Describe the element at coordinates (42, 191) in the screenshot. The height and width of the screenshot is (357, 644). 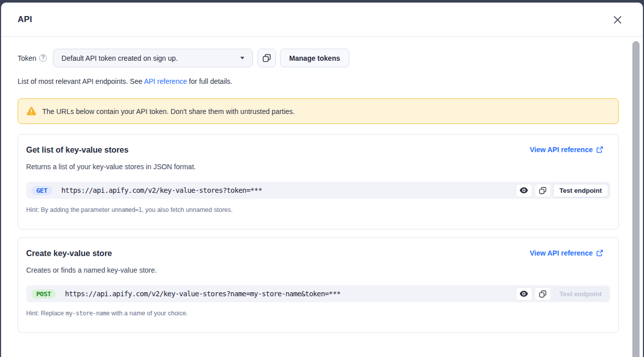
I see `method-badge: GET` at that location.